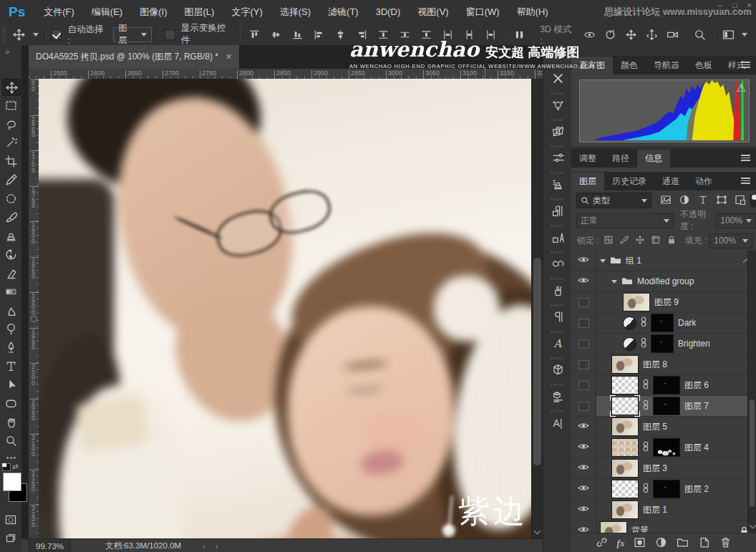 The image size is (756, 552). What do you see at coordinates (533, 11) in the screenshot?
I see `menu-item-10: 帮助(H)` at bounding box center [533, 11].